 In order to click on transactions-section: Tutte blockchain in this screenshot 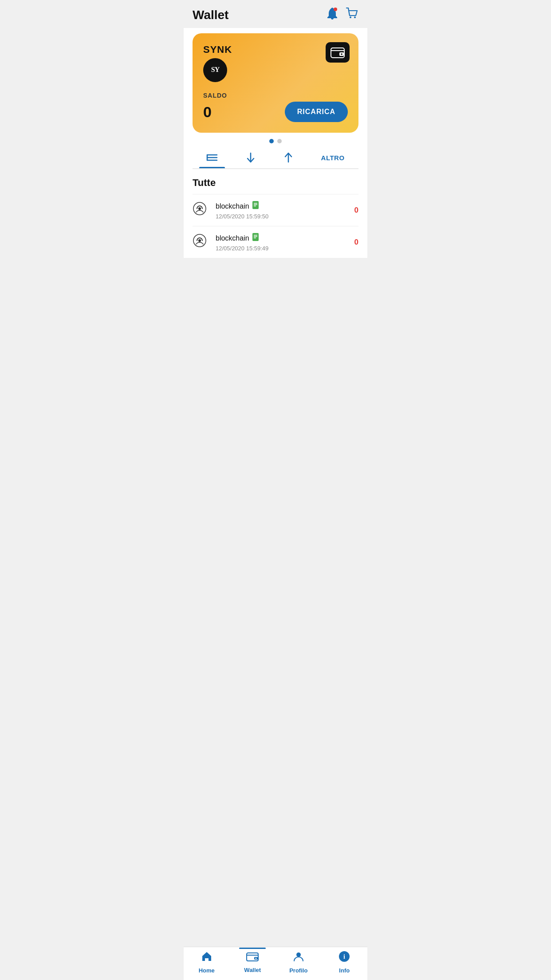, I will do `click(276, 213)`.